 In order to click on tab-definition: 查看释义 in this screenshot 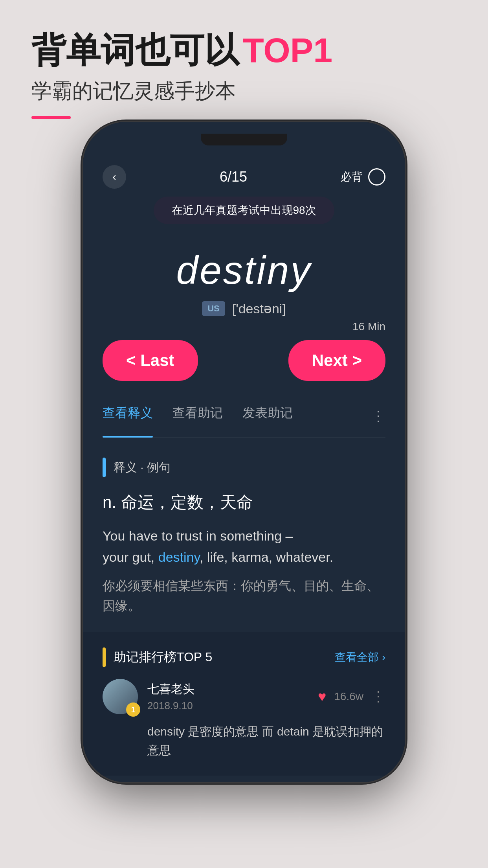, I will do `click(128, 416)`.